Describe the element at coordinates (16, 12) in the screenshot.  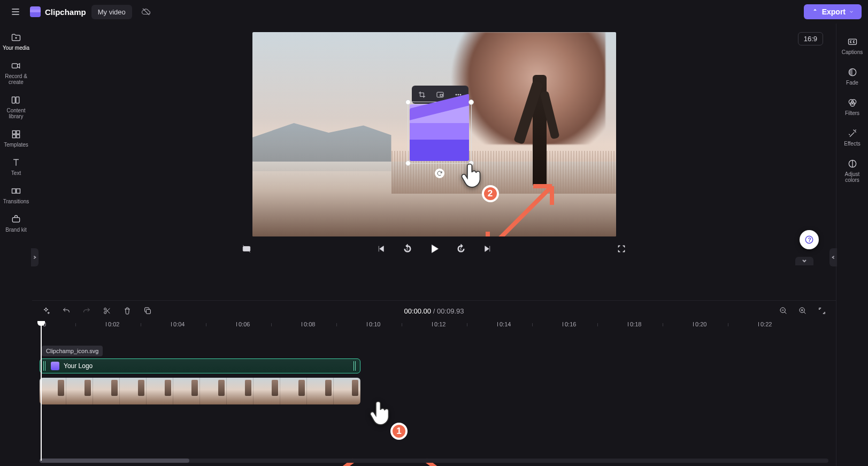
I see `menu-button` at that location.